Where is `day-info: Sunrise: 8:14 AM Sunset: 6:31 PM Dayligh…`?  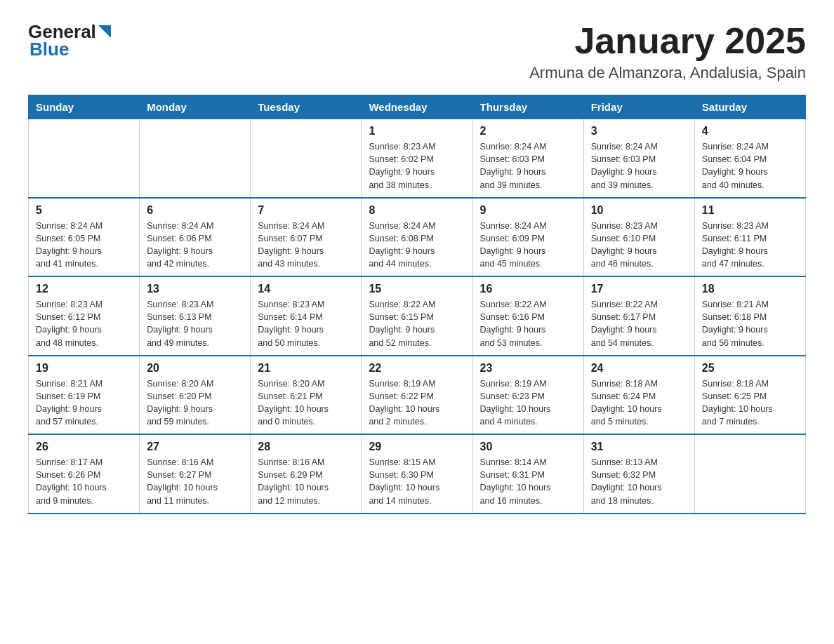
day-info: Sunrise: 8:14 AM Sunset: 6:31 PM Dayligh… is located at coordinates (528, 481).